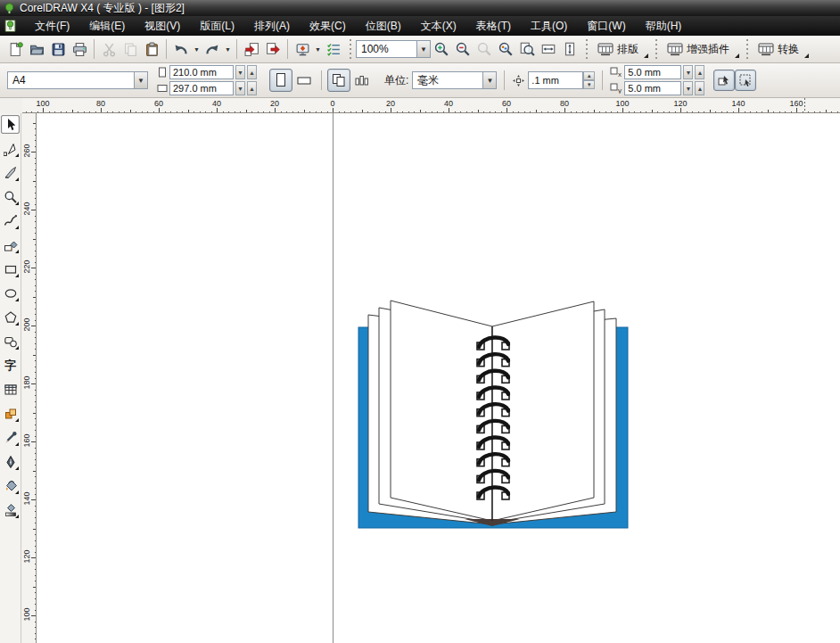 Image resolution: width=840 pixels, height=643 pixels. What do you see at coordinates (439, 27) in the screenshot?
I see `menu-item-text: 文本(X)` at bounding box center [439, 27].